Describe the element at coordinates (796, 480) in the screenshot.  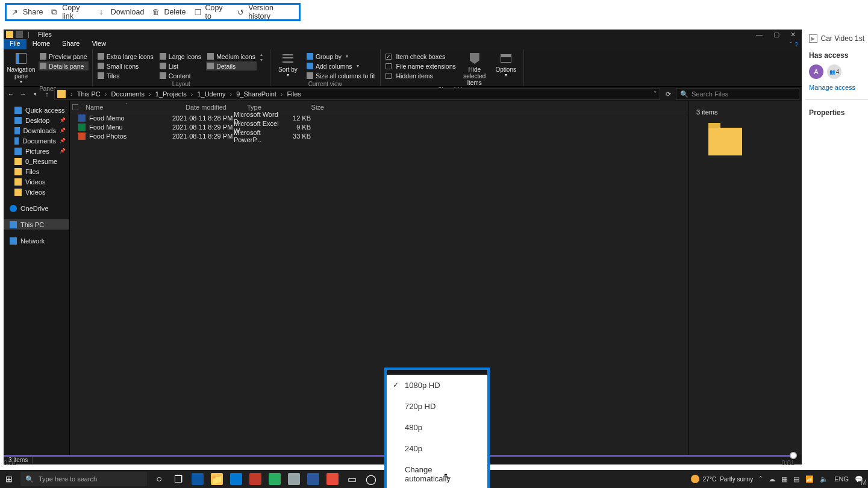
I see `tray-icon-2: ▤` at that location.